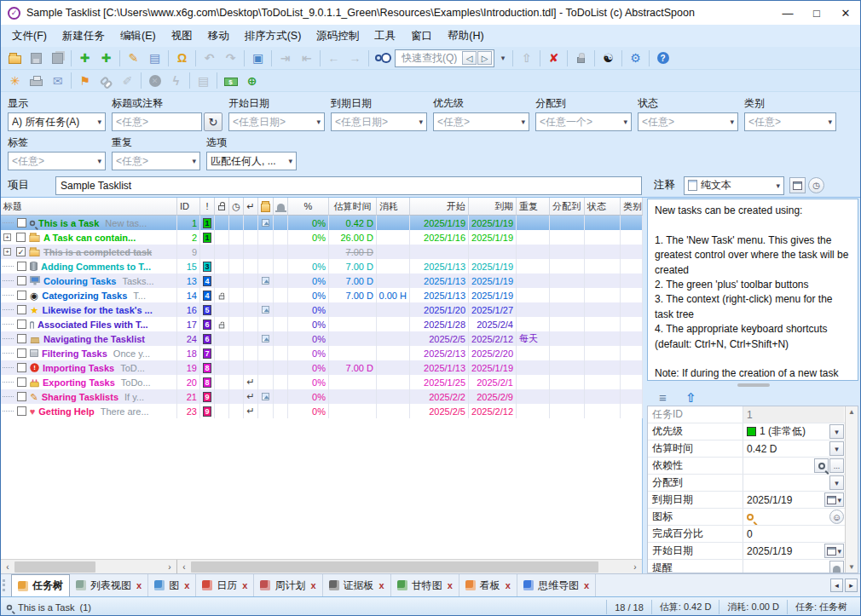 The image size is (861, 616). Describe the element at coordinates (837, 567) in the screenshot. I see `reminder-button` at that location.